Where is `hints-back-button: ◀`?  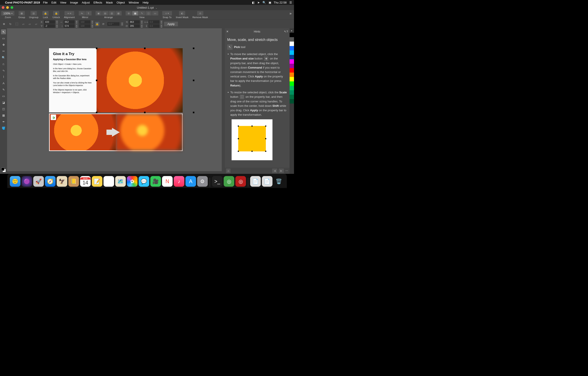
hints-back-button: ◀ is located at coordinates (274, 171).